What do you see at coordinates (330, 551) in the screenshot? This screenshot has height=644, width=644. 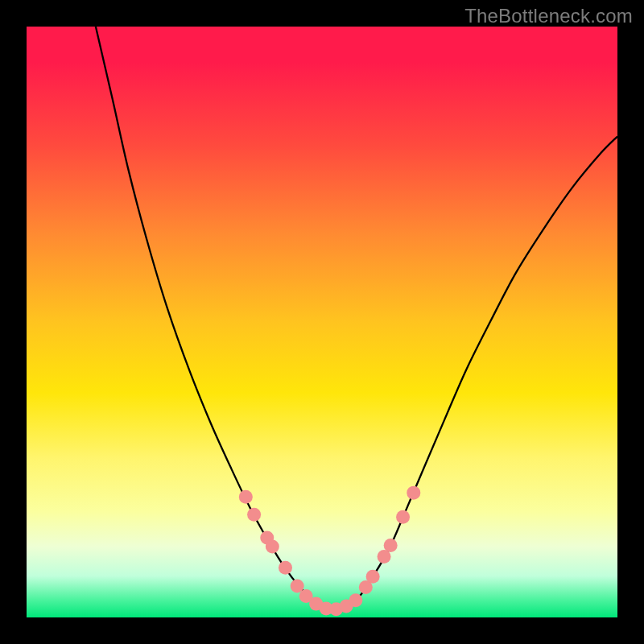 I see `marker-dots` at bounding box center [330, 551].